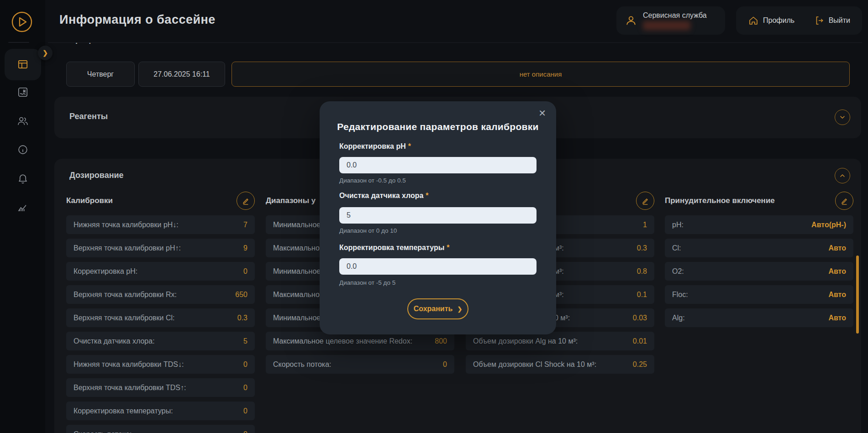  Describe the element at coordinates (438, 127) in the screenshot. I see `dialog-title: Редактирование параметров калибровки` at that location.